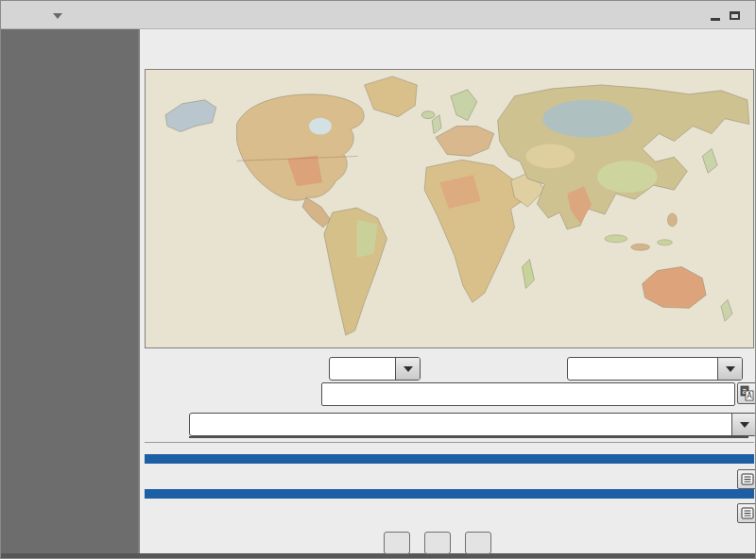 The image size is (756, 559). What do you see at coordinates (469, 437) in the screenshot?
I see `language-dropdown-list` at bounding box center [469, 437].